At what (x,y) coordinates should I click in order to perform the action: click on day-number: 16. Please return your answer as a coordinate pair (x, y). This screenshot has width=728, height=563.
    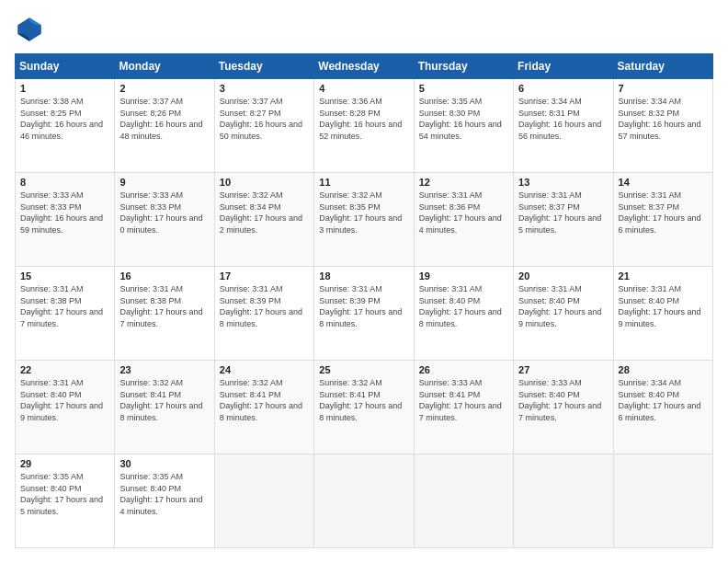
    Looking at the image, I should click on (164, 276).